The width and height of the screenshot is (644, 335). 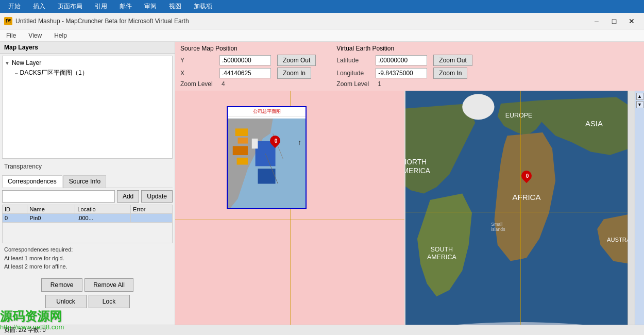 I want to click on right-sidebar: ▲ ▼, so click(x=639, y=213).